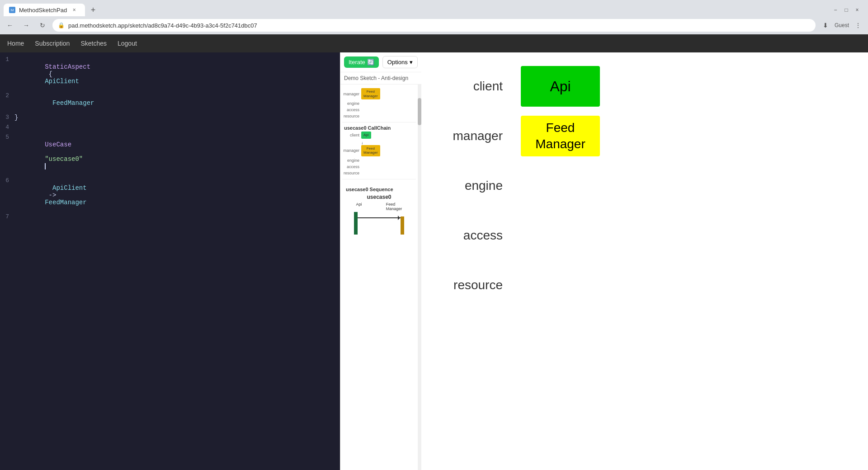 This screenshot has height=470, width=868. What do you see at coordinates (61, 25) in the screenshot?
I see `lock-icon: 🔒` at bounding box center [61, 25].